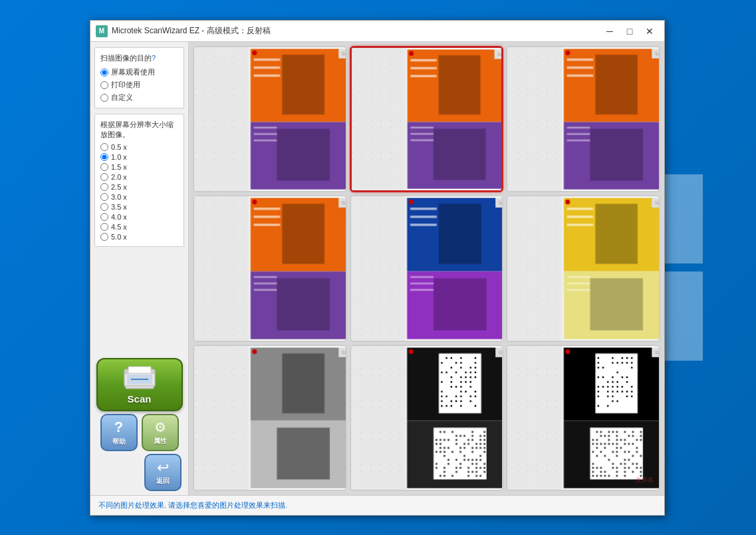  What do you see at coordinates (140, 237) in the screenshot?
I see `scale-5.0x: 5.0 x` at bounding box center [140, 237].